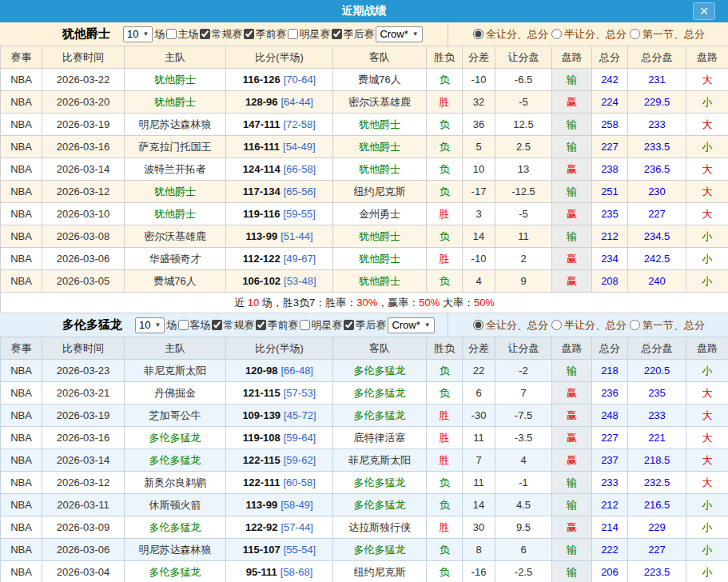  What do you see at coordinates (657, 371) in the screenshot?
I see `total-line-cell: 220.5` at bounding box center [657, 371].